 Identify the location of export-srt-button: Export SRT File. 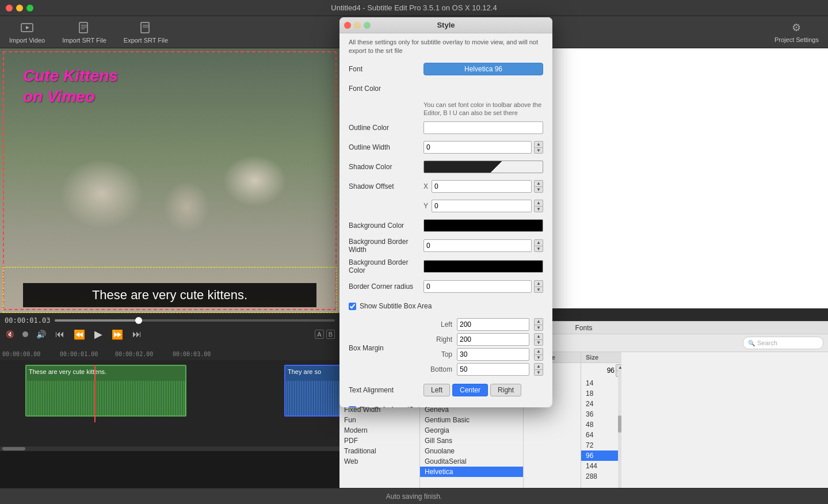
(146, 32).